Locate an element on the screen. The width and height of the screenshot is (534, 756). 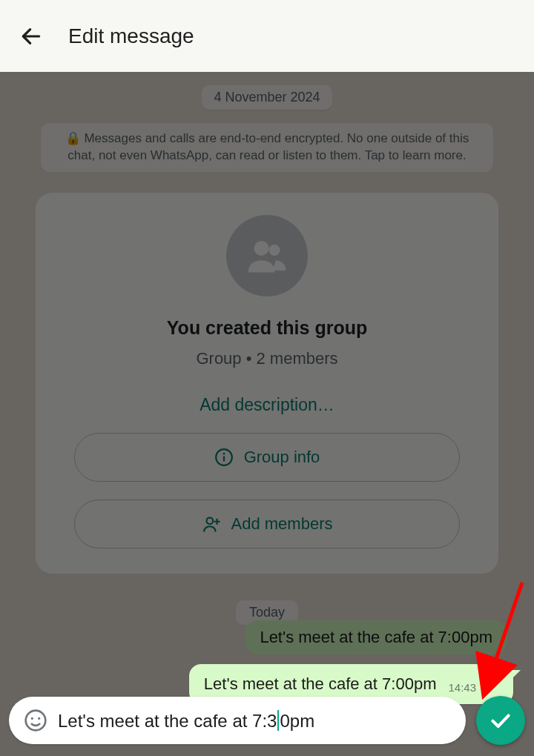
edit-input-row: Let's meet at the cafe at 7:30pm is located at coordinates (267, 720).